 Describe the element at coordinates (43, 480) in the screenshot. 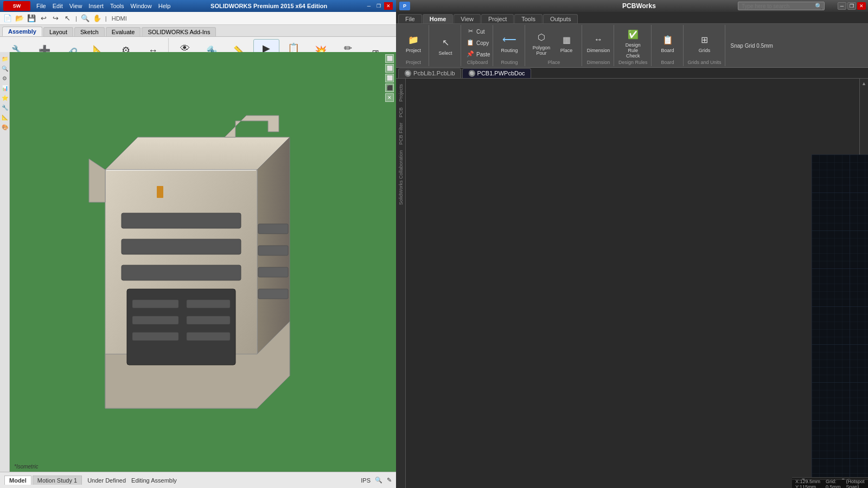

I see `sw-model-tabs: Model Motion Study 1` at that location.